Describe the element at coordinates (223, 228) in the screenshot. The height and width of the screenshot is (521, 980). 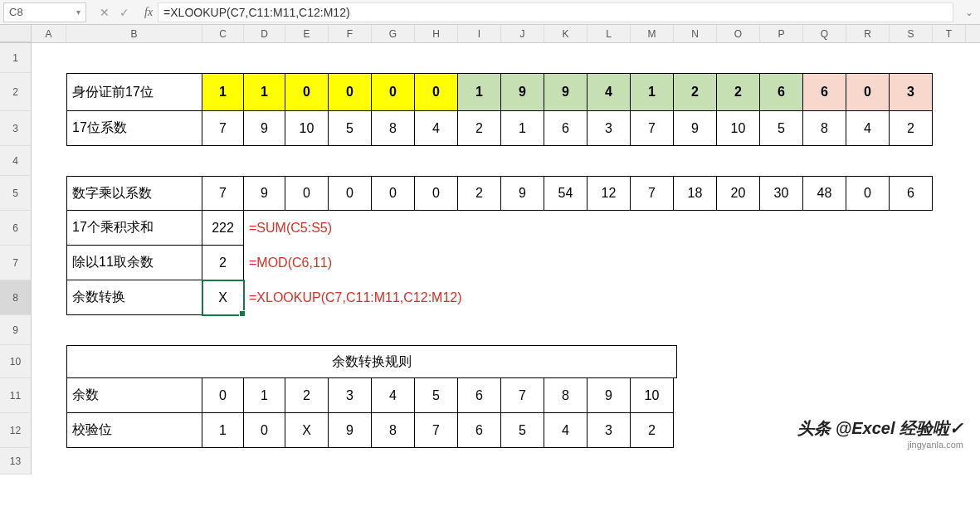
I see `cell: 222` at that location.